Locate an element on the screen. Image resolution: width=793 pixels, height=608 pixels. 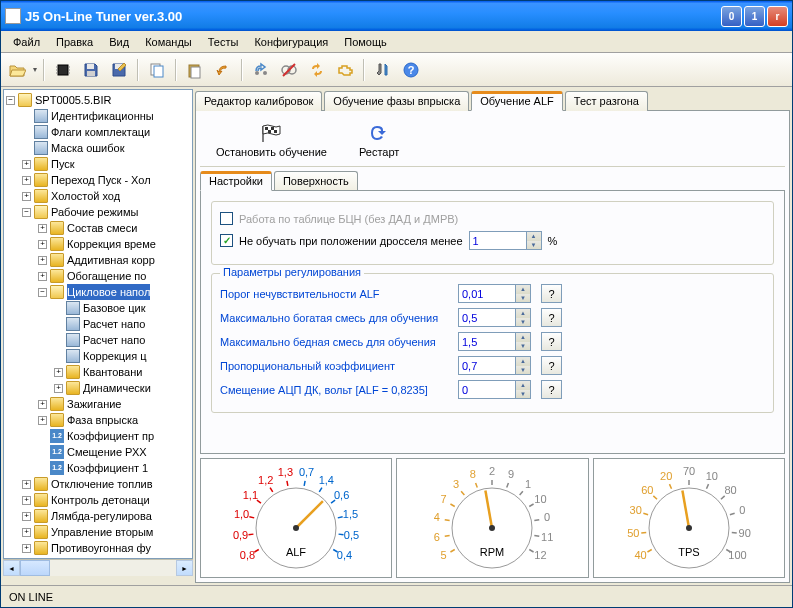
bcn-checkbox is located at coordinates (226, 218).